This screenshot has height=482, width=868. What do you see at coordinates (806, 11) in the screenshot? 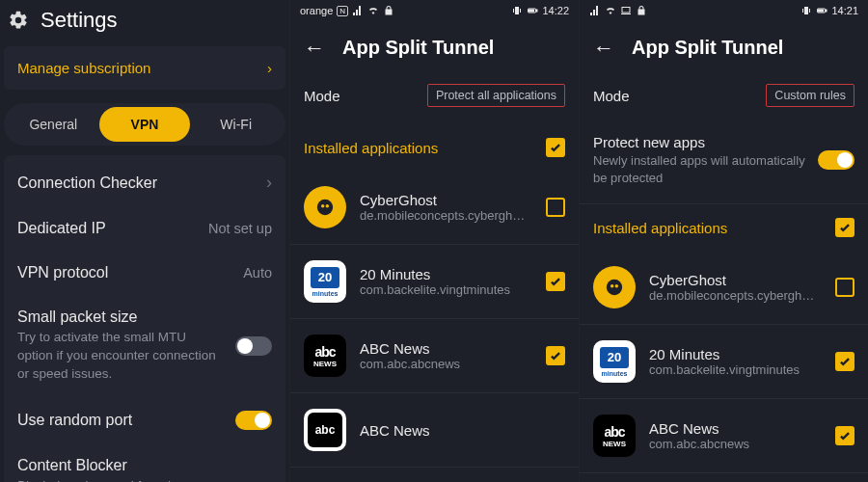
I see `vibrate-icon` at bounding box center [806, 11].